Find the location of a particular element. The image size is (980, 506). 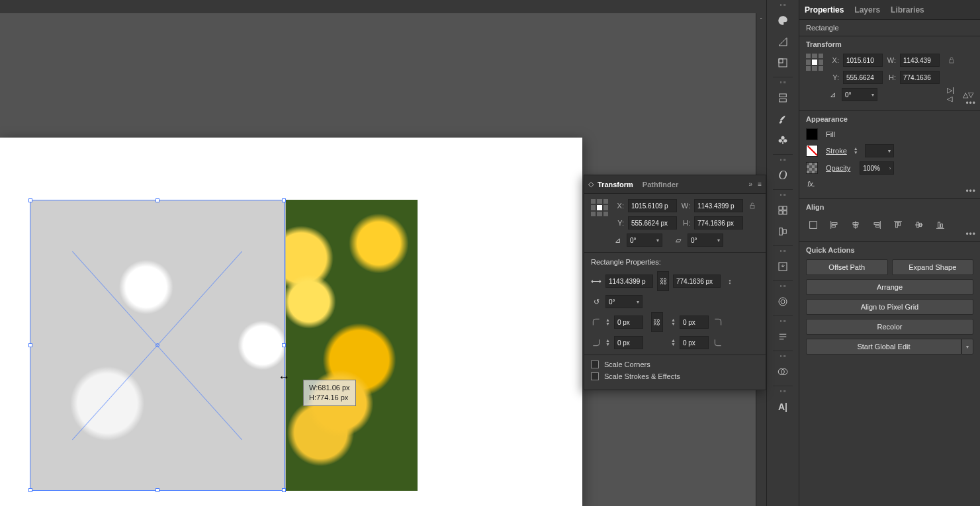

brushes-icon is located at coordinates (783, 98).